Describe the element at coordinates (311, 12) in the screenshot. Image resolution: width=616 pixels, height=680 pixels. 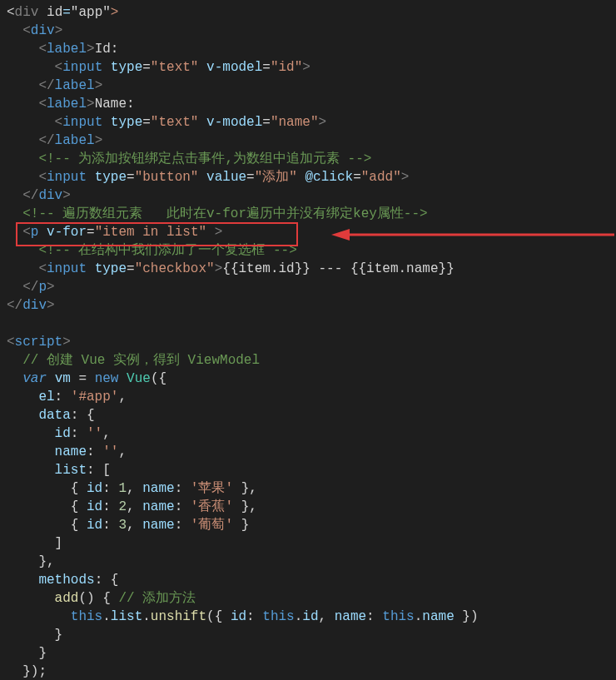
I see `code-line: <div id="app">` at that location.